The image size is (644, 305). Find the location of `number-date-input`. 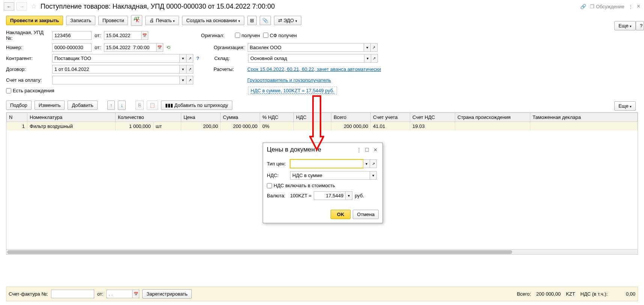

number-date-input is located at coordinates (130, 47).